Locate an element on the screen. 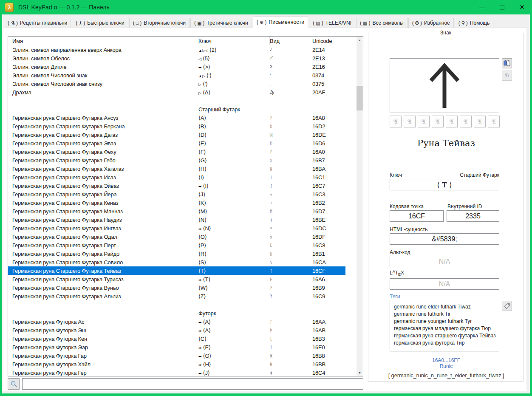  tag-item: германская руна младшего футарка Тюр is located at coordinates (444, 329).